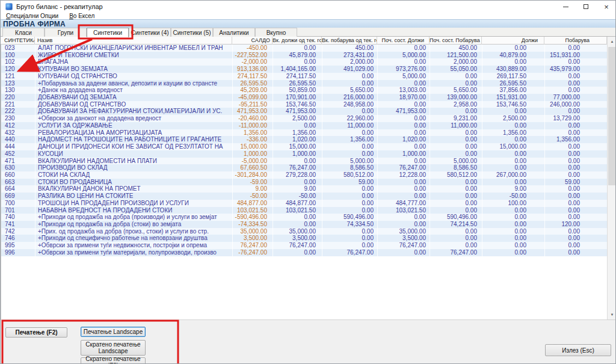  I want to click on table-row: 742+Прих. од продажба на добра (произ., …, so click(304, 232).